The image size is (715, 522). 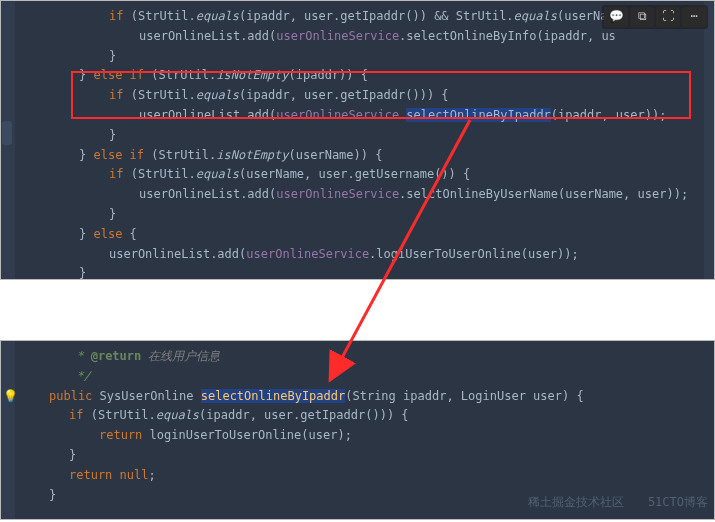 I want to click on code-line: */, so click(x=366, y=377).